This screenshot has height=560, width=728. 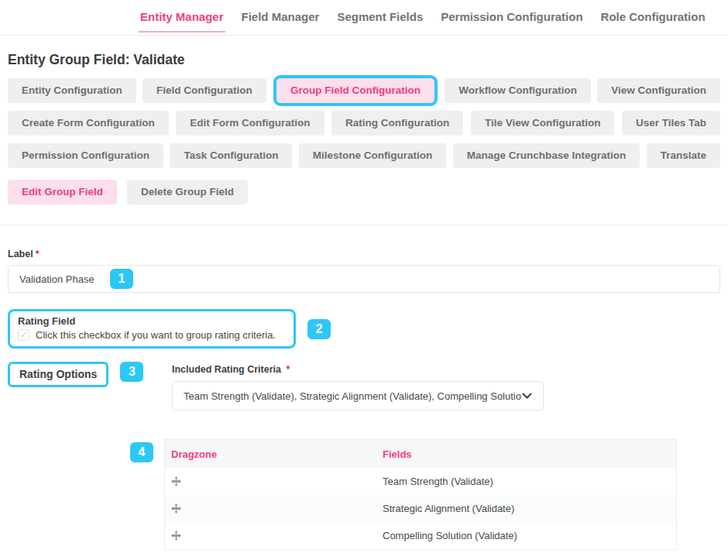 I want to click on table-row: Compelling Solution (Validate), so click(x=421, y=536).